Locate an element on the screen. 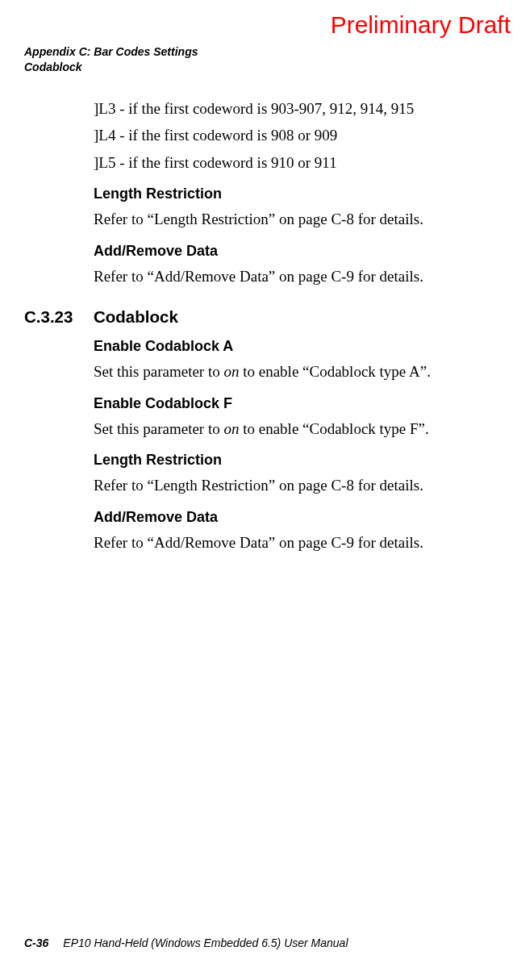 The height and width of the screenshot is (980, 517). subheading-enable-a: Enable Codablock A is located at coordinates (294, 347).